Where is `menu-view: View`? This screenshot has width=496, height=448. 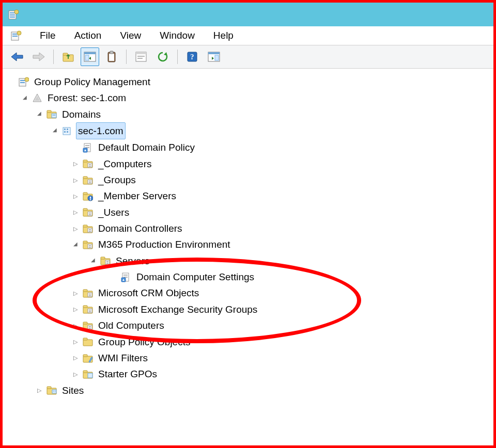
menu-view: View is located at coordinates (130, 36).